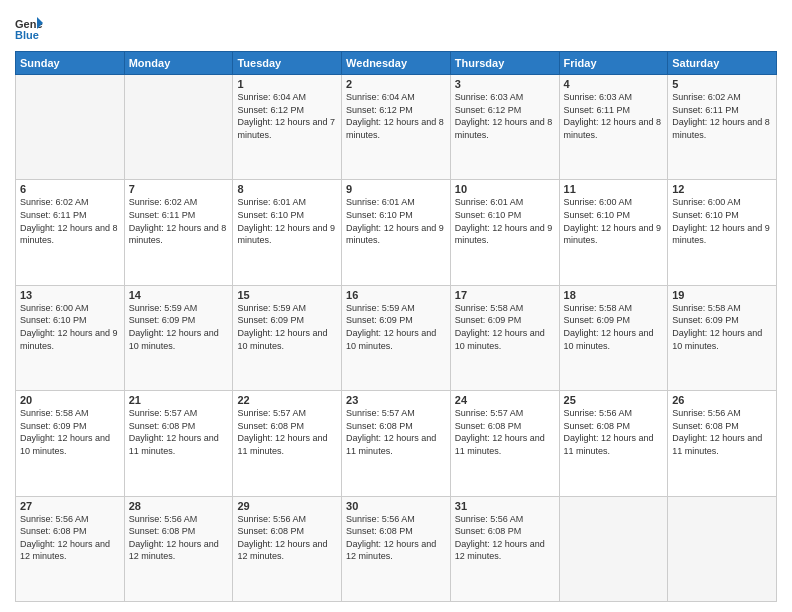  What do you see at coordinates (179, 400) in the screenshot?
I see `day-number: 21` at bounding box center [179, 400].